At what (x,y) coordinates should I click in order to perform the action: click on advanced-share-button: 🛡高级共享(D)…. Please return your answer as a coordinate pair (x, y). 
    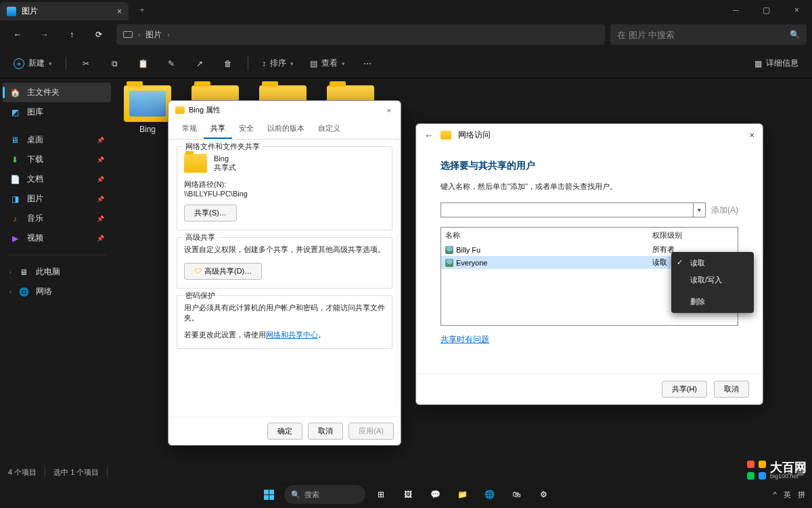
    Looking at the image, I should click on (223, 271).